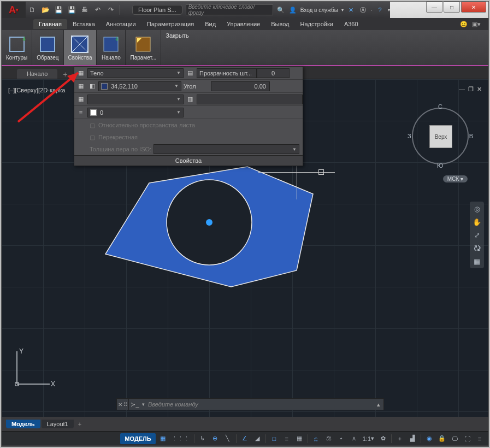  Describe the element at coordinates (157, 10) in the screenshot. I see `document-title: Floor Plan S...` at that location.